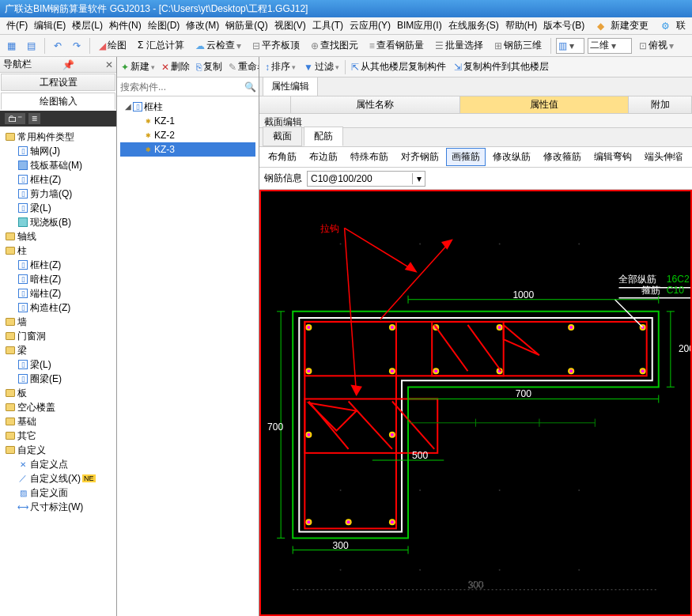 Image resolution: width=692 pixels, height=616 pixels. Describe the element at coordinates (138, 66) in the screenshot. I see `new-button: ✦新建▾` at that location.